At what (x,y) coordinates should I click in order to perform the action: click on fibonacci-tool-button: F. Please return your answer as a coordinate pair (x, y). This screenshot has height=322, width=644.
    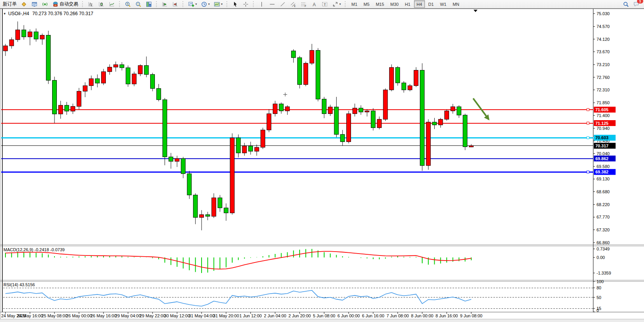
    Looking at the image, I should click on (304, 4).